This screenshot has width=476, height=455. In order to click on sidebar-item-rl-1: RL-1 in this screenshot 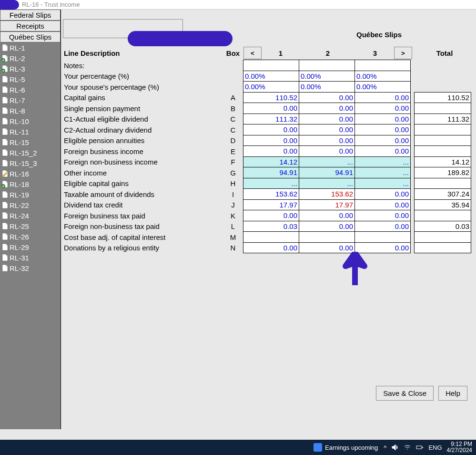, I will do `click(30, 48)`.